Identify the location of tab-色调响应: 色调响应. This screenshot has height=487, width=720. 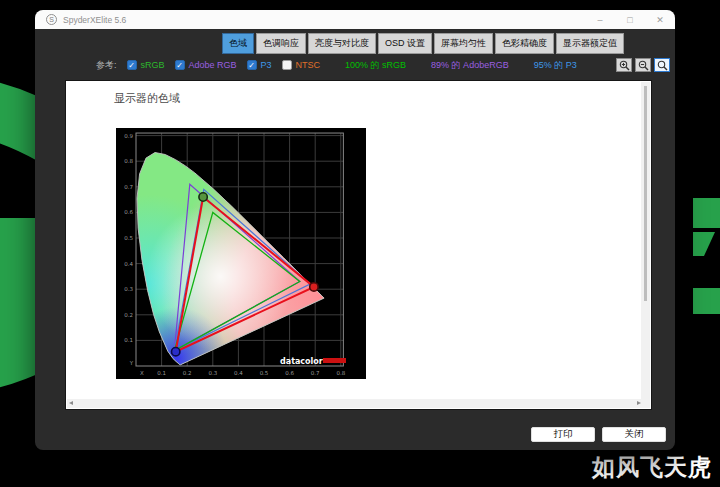
(281, 44).